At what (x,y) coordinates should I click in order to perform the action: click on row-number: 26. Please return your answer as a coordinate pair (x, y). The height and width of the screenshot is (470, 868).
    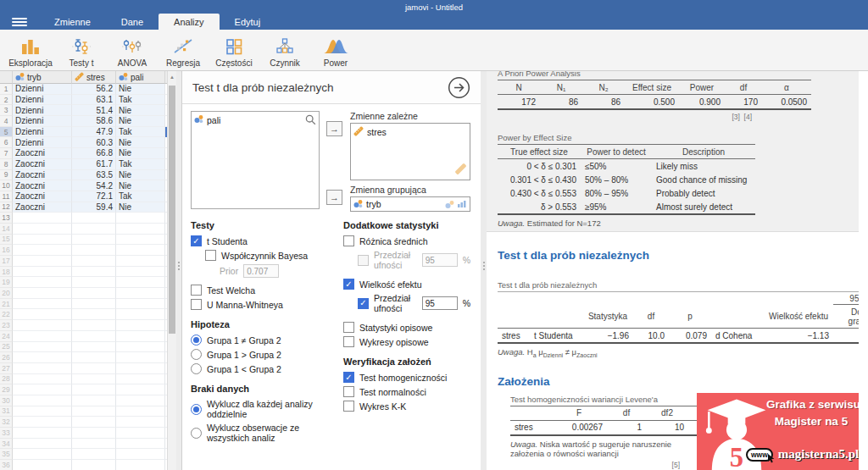
    Looking at the image, I should click on (7, 357).